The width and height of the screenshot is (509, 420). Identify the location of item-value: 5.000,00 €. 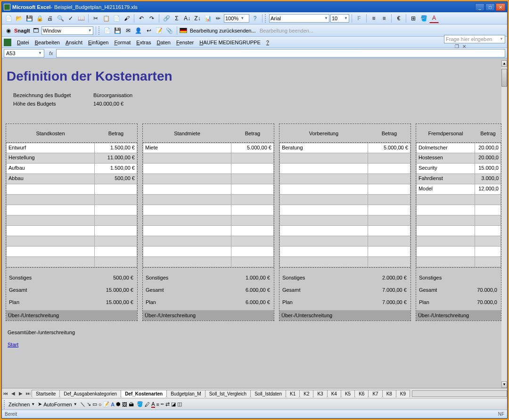
(253, 148).